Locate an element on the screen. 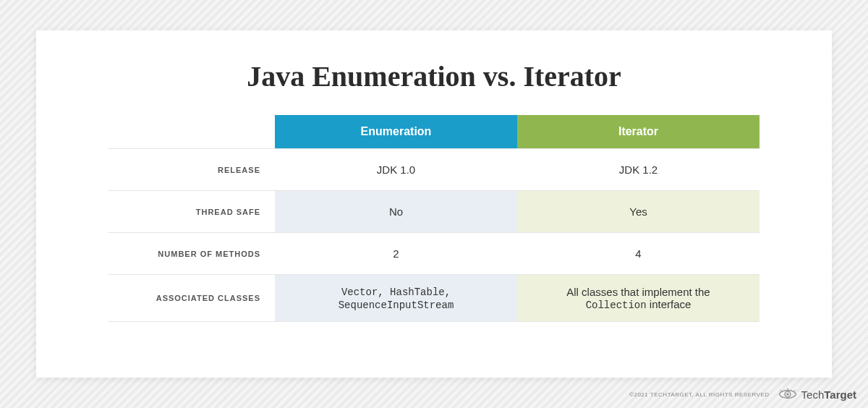 The height and width of the screenshot is (408, 868). empty-header is located at coordinates (192, 132).